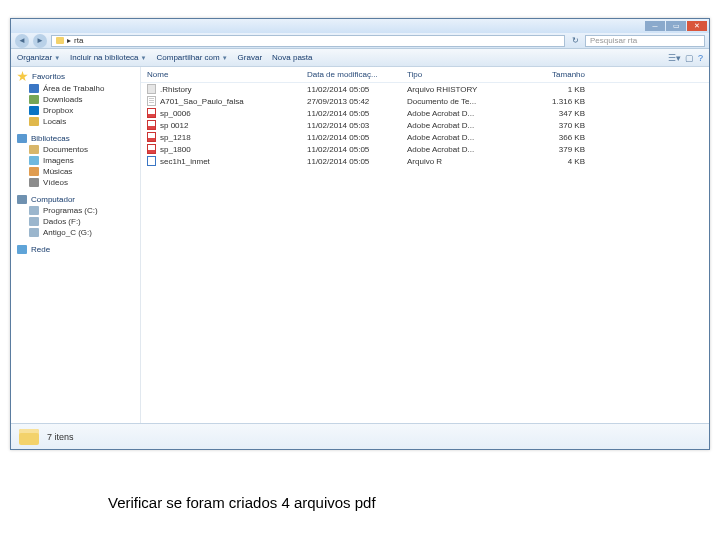 This screenshot has width=720, height=540. What do you see at coordinates (242, 502) in the screenshot?
I see `slide-caption: Verificar se foram criados 4 arquivos pd…` at bounding box center [242, 502].